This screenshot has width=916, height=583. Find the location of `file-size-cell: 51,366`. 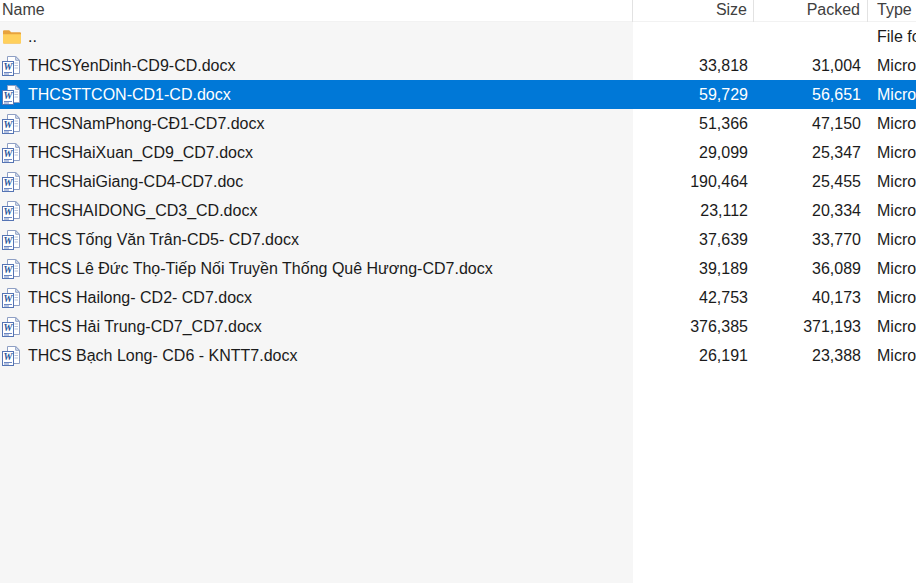

file-size-cell: 51,366 is located at coordinates (694, 124).